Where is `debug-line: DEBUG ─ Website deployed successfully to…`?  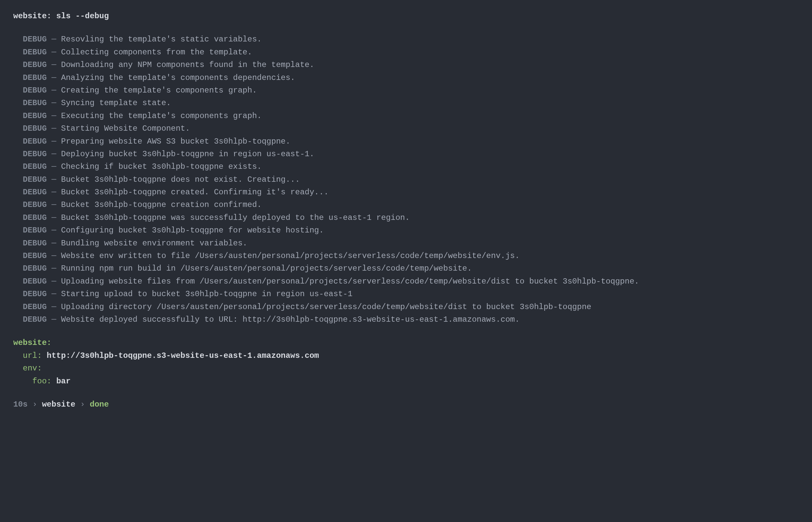 debug-line: DEBUG ─ Website deployed successfully to… is located at coordinates (406, 320).